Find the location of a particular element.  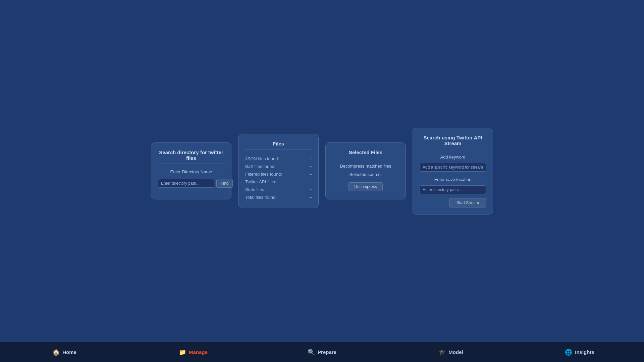

nav-item-prepare: 🔍 Prepare is located at coordinates (322, 352).